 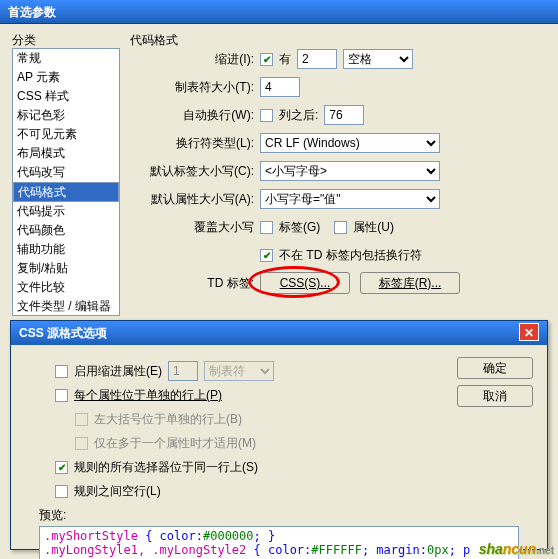 I want to click on prop-per-line-label: 每个属性位于单独的行上(P), so click(x=148, y=396).